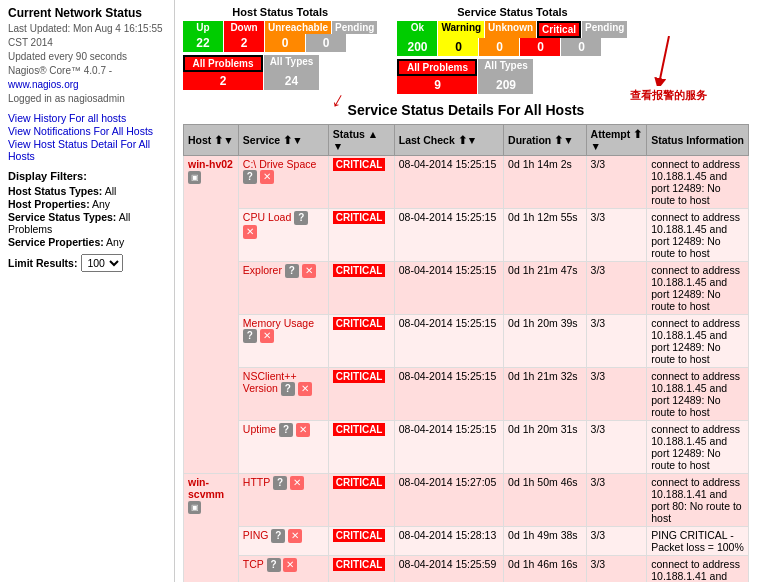 The image size is (757, 582). I want to click on svc-allprob-value: 9, so click(437, 85).